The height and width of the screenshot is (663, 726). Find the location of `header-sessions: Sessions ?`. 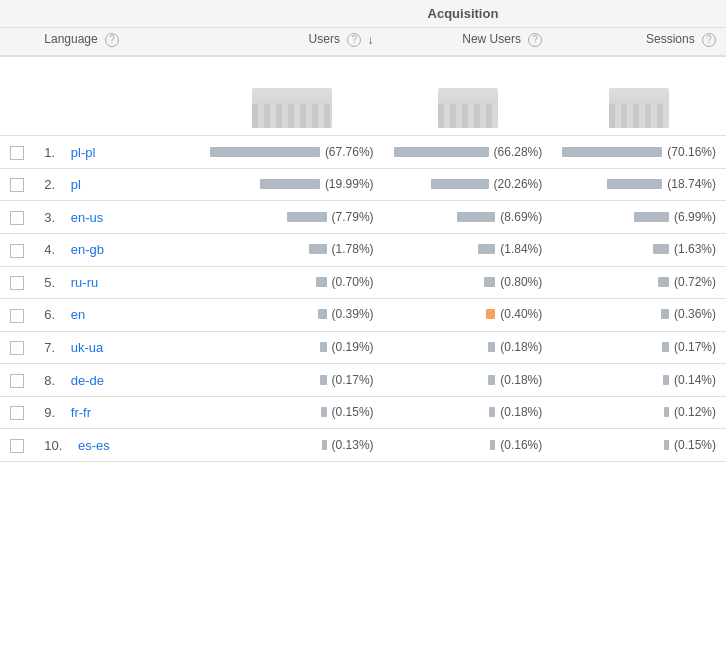

header-sessions: Sessions ? is located at coordinates (639, 42).